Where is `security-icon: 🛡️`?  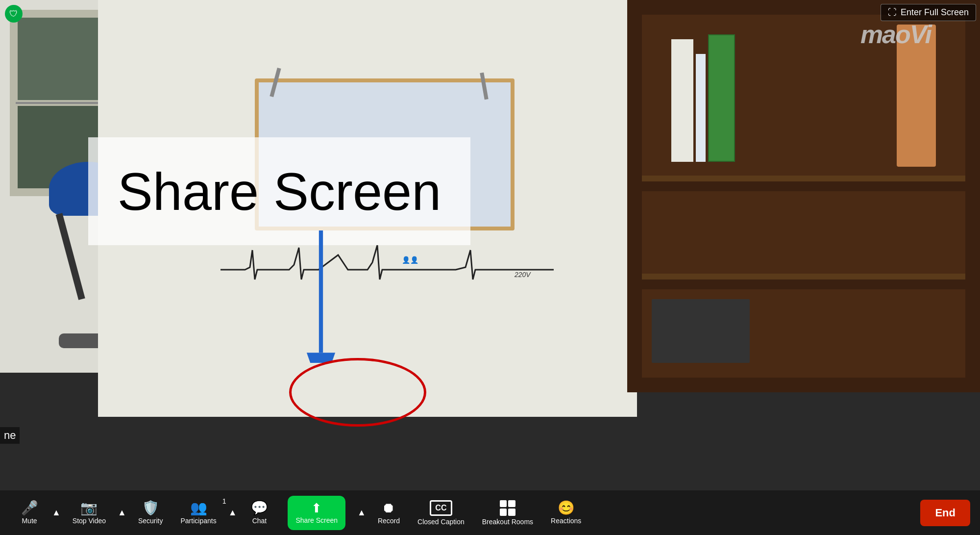 security-icon: 🛡️ is located at coordinates (151, 508).